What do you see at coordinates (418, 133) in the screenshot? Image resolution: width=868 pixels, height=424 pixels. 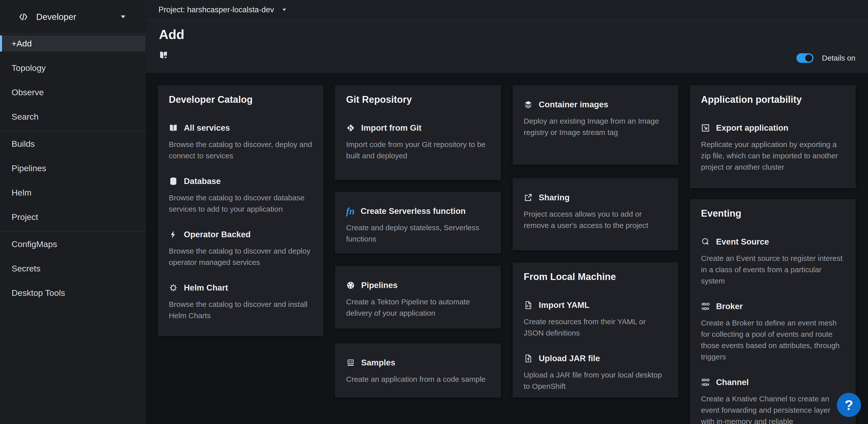 I see `card-git-repository: Git RepositoryImport from GitImport code…` at bounding box center [418, 133].